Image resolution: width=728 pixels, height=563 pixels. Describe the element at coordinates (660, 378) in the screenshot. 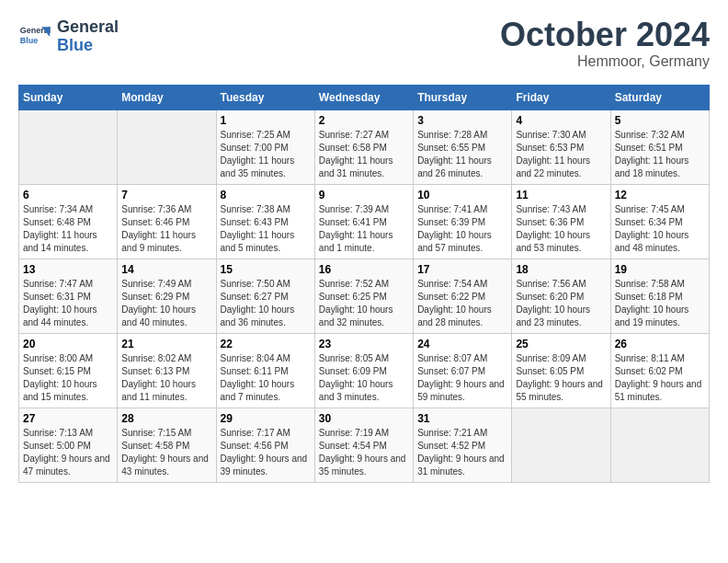

I see `day-info: Sunrise: 8:11 AMSunset: 6:02 PMDaylight:…` at that location.